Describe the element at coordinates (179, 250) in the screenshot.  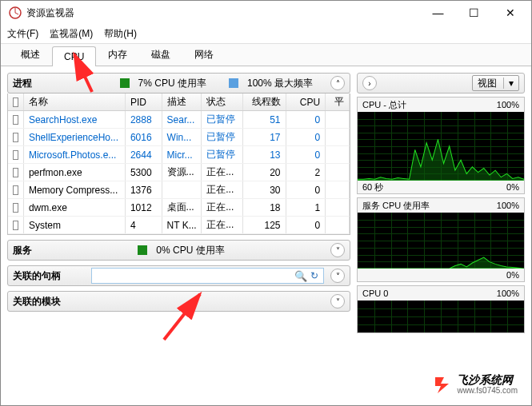
I see `services-header: 服务 0% CPU 使用率 ˅` at that location.